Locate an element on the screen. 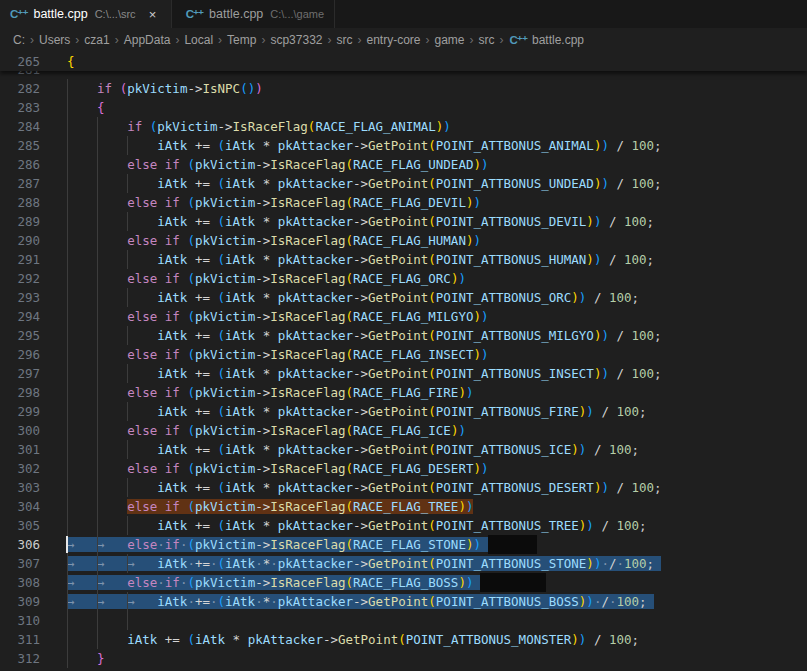  breadcrumb-item: Temp is located at coordinates (242, 40).